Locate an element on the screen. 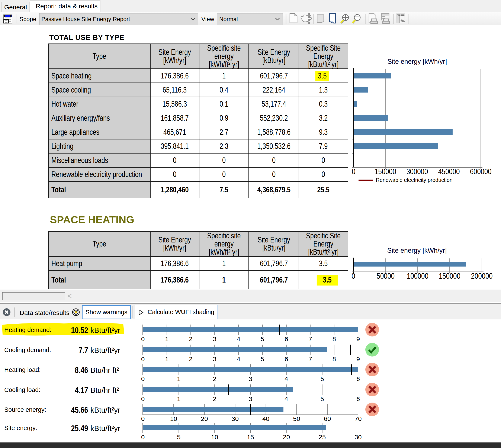 The image size is (501, 448). svg-text: 100000 is located at coordinates (418, 276).